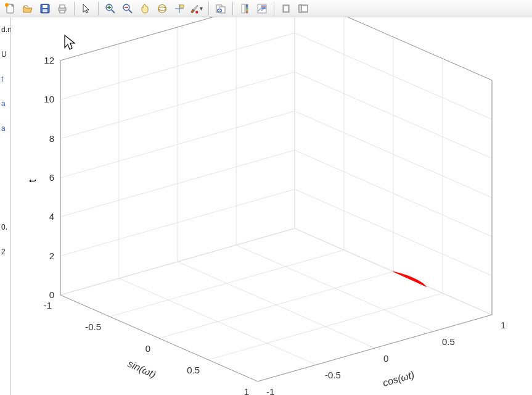 Image resolution: width=532 pixels, height=395 pixels. What do you see at coordinates (5, 227) in the screenshot?
I see `side-fragment: 0.` at bounding box center [5, 227].